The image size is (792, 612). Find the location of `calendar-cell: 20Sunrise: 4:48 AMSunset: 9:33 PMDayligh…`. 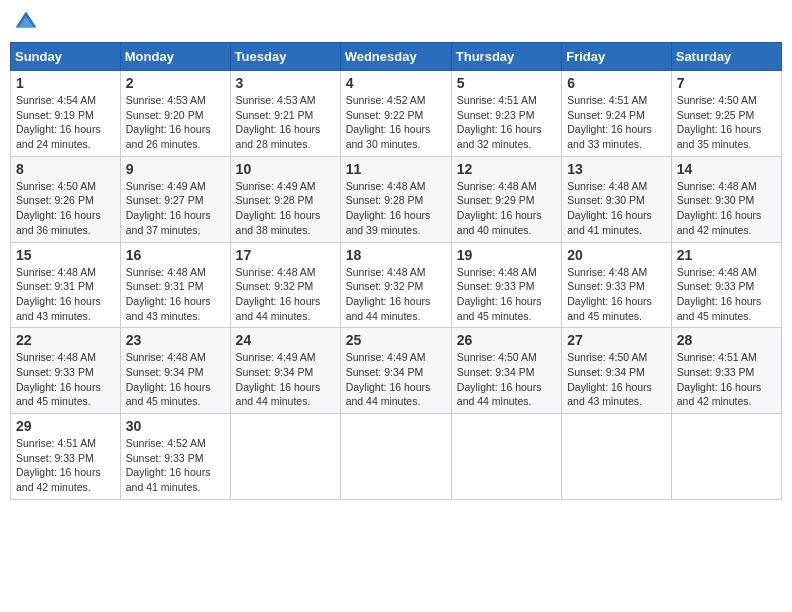

calendar-cell: 20Sunrise: 4:48 AMSunset: 9:33 PMDayligh… is located at coordinates (617, 285).